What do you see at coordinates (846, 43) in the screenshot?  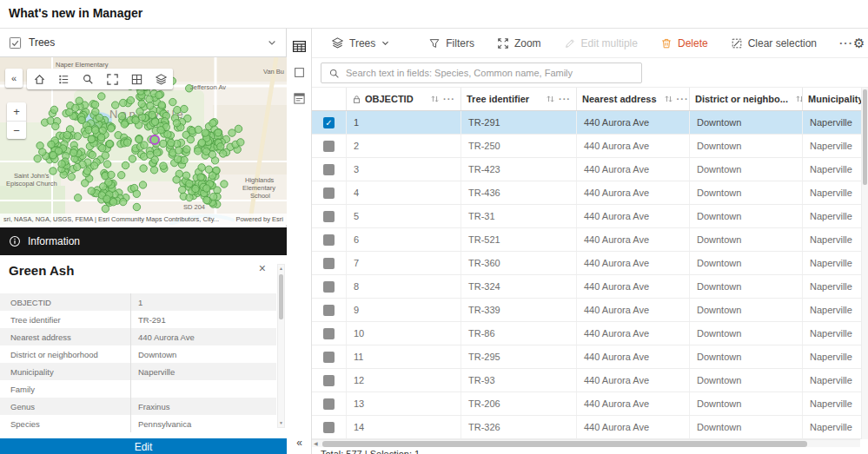 I see `more-options-button: ···` at bounding box center [846, 43].